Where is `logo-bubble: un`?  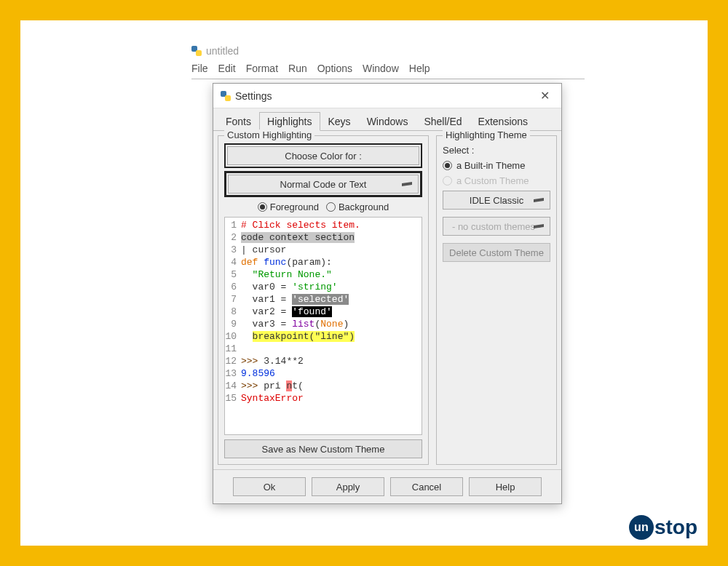 logo-bubble: un is located at coordinates (641, 527).